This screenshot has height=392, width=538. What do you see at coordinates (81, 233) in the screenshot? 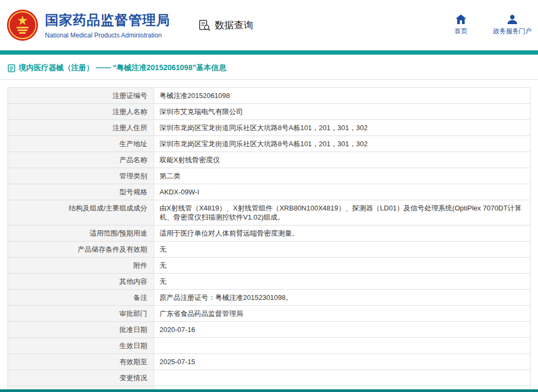
I see `row-label-cell: i 适用范围/预期用途` at bounding box center [81, 233].